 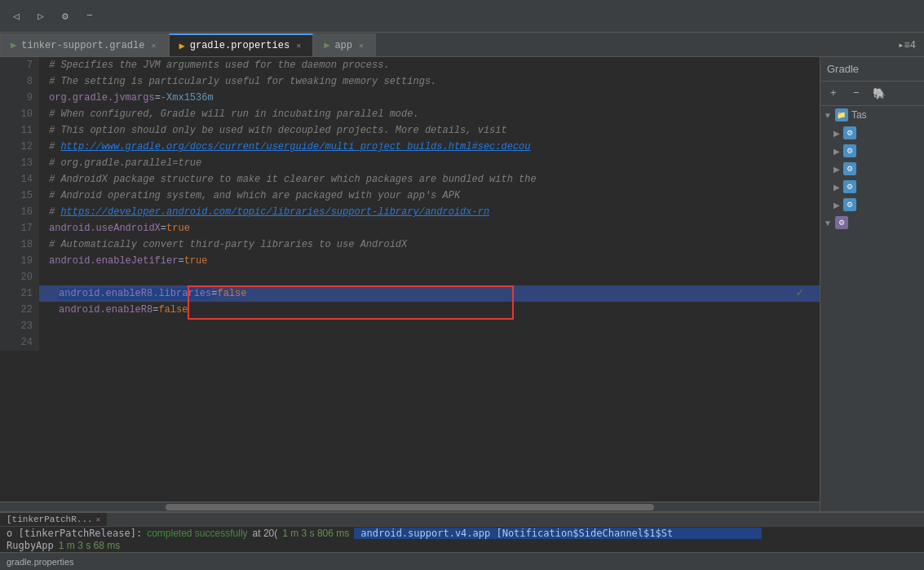 I want to click on line-code-14: # AndroidX package structure to make it …, so click(x=429, y=179).